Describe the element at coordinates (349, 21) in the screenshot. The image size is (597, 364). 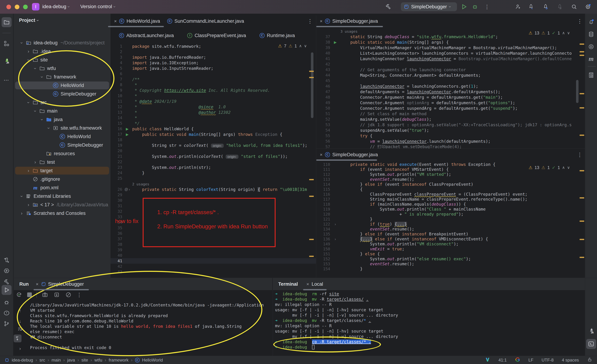
I see `pane-top-tab: × C SimpleDebugger.java` at that location.